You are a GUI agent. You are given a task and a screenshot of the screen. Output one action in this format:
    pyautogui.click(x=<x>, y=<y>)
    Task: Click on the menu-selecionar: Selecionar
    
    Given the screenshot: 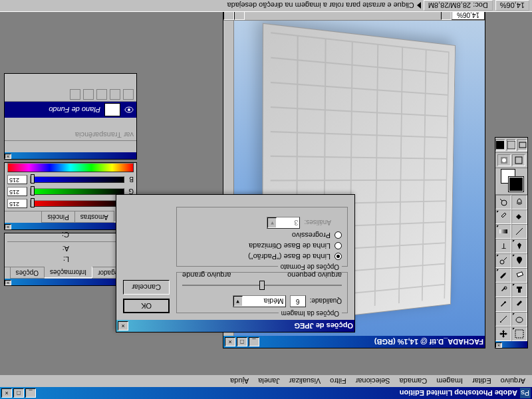 What is the action you would take?
    pyautogui.click(x=373, y=381)
    